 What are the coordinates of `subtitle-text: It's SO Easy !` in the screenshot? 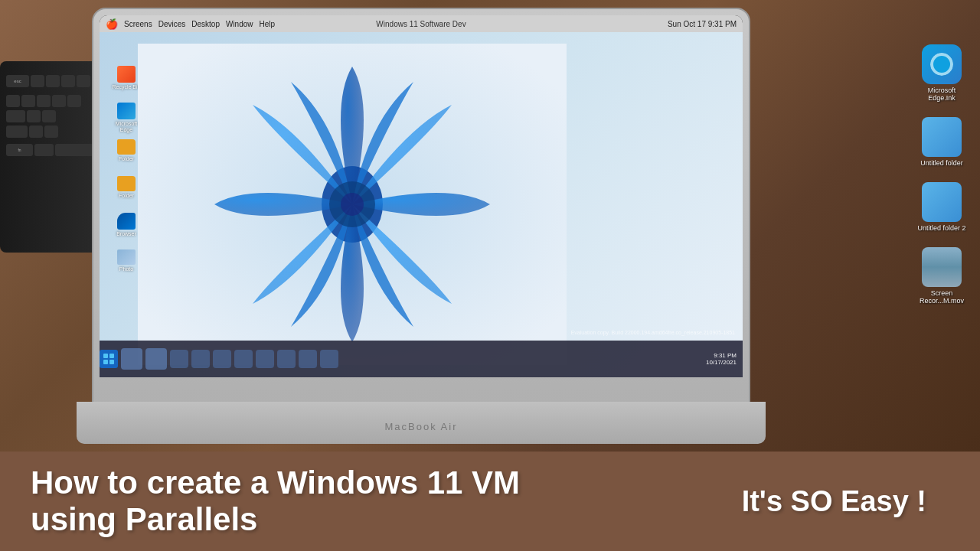 It's located at (845, 502).